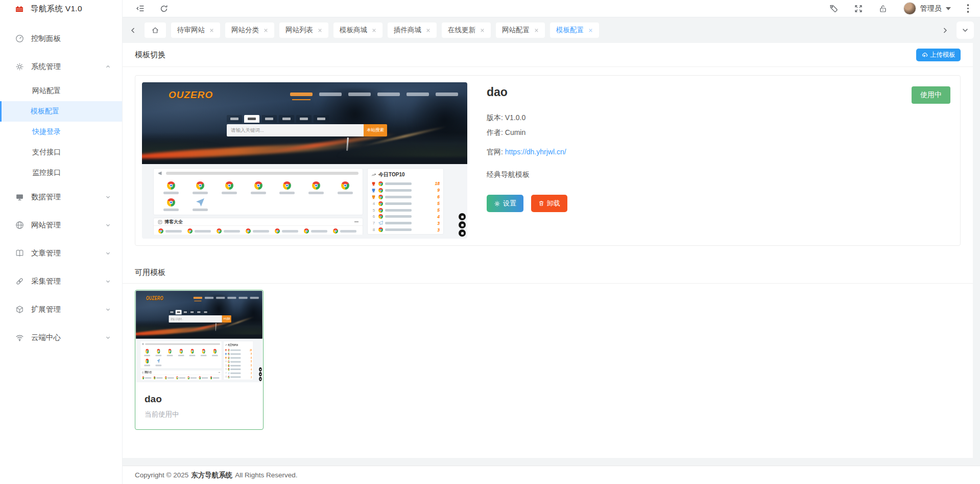 The height and width of the screenshot is (484, 980). I want to click on top10-count: 4, so click(438, 217).